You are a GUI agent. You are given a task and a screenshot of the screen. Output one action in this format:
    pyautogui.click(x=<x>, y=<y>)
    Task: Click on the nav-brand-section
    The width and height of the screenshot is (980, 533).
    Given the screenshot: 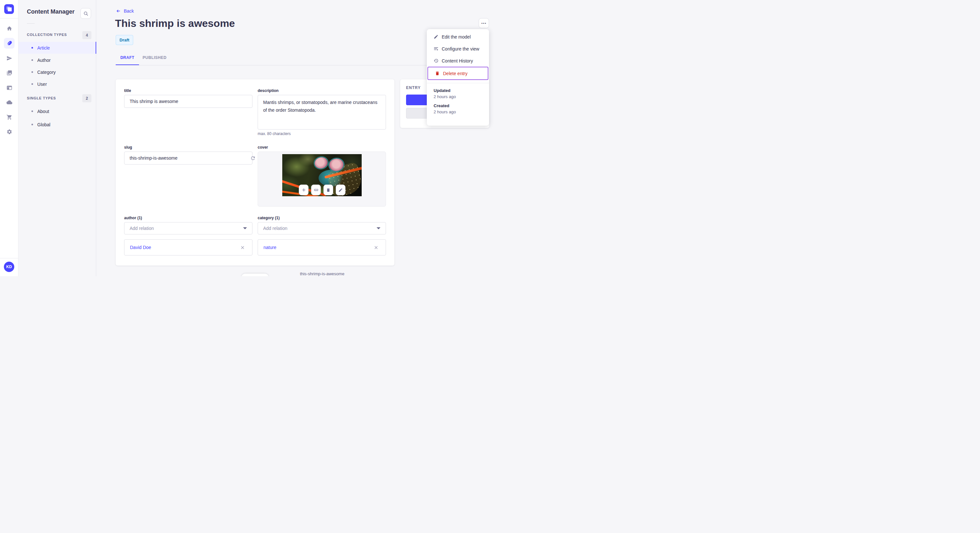 What is the action you would take?
    pyautogui.click(x=9, y=9)
    